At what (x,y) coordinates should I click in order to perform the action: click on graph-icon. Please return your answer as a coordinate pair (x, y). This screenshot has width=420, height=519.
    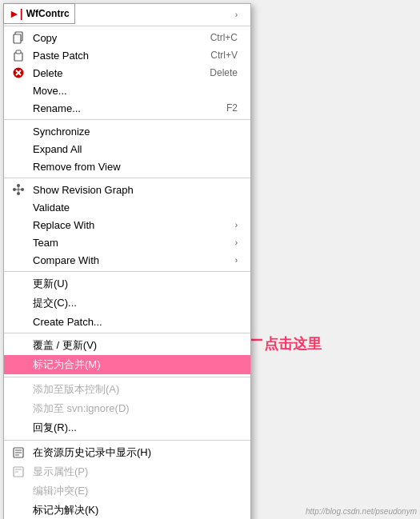
    Looking at the image, I should click on (18, 190).